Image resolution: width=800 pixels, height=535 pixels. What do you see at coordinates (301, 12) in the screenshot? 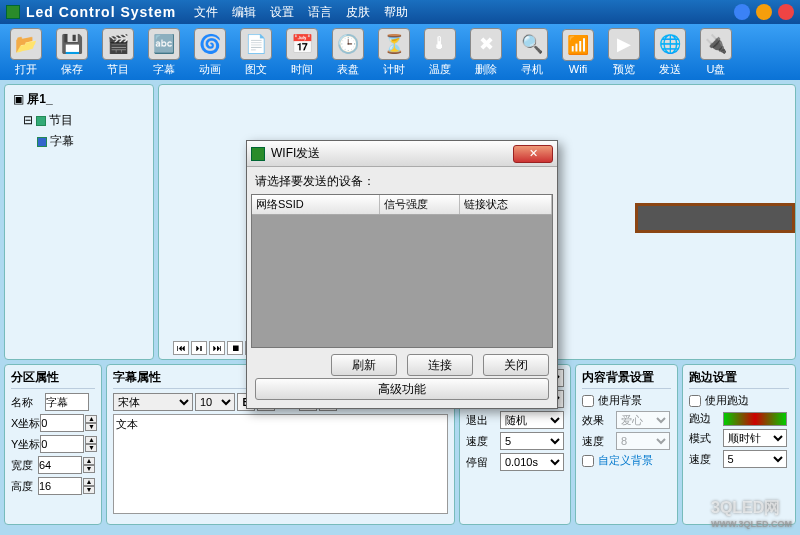
I see `menu-bar: 文件 编辑 设置 语言 皮肤 帮助` at bounding box center [301, 12].